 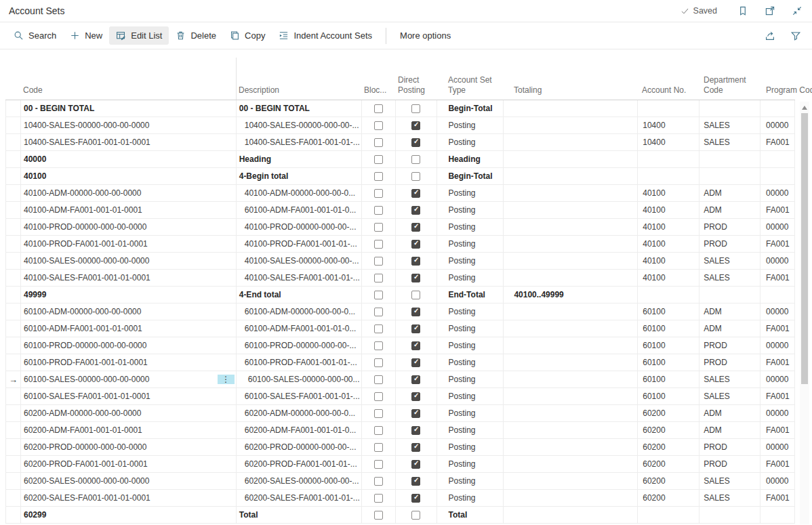 I want to click on filter-icon, so click(x=796, y=36).